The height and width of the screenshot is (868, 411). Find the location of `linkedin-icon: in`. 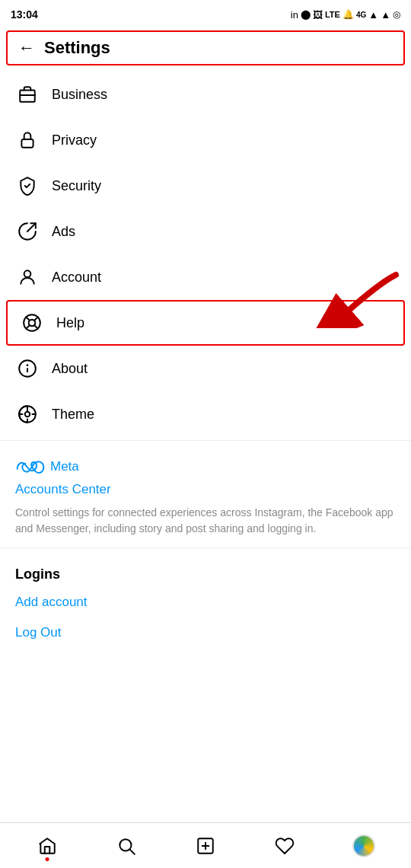

linkedin-icon: in is located at coordinates (295, 15).